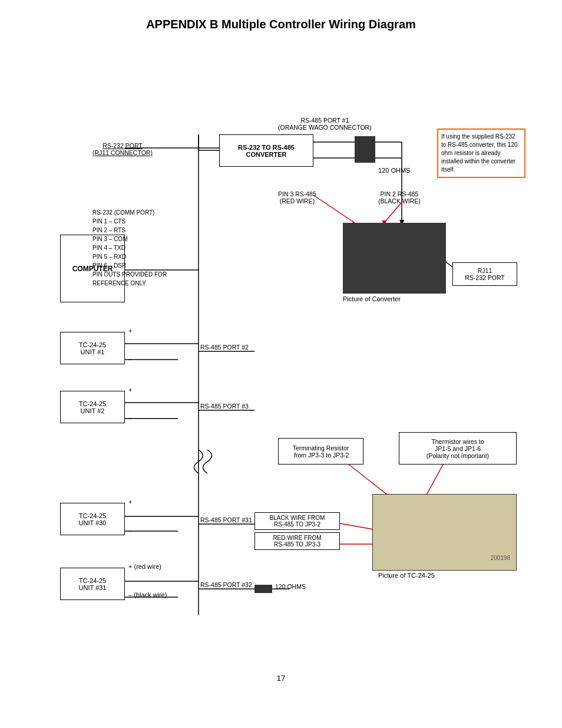  I want to click on rs485-port31-label: RS-485 PORT #31, so click(226, 520).